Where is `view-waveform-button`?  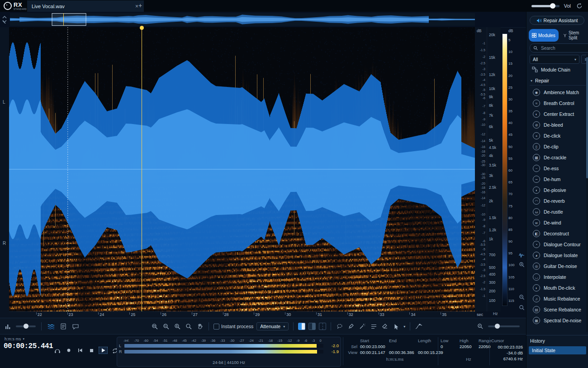 view-waveform-button is located at coordinates (322, 326).